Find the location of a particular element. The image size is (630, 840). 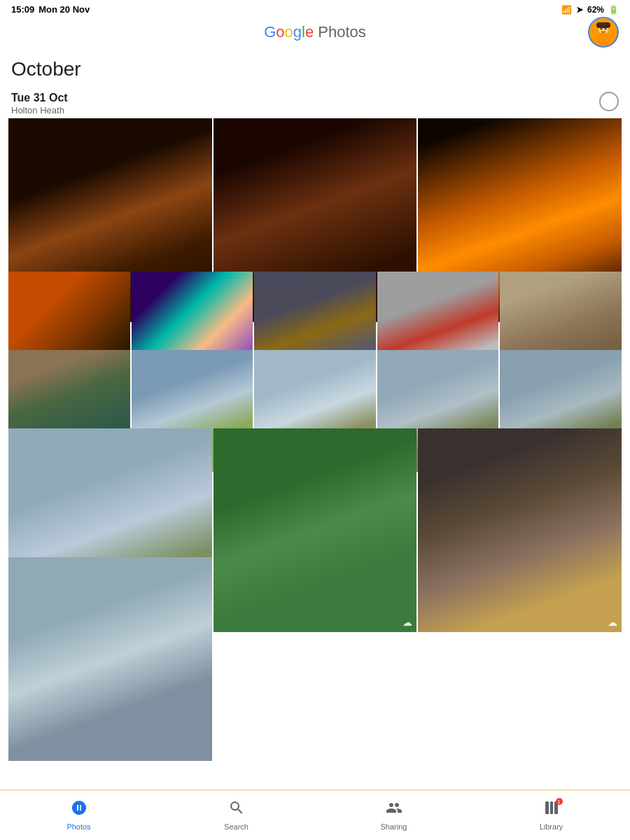

photos-wordmark: Photos is located at coordinates (342, 32).